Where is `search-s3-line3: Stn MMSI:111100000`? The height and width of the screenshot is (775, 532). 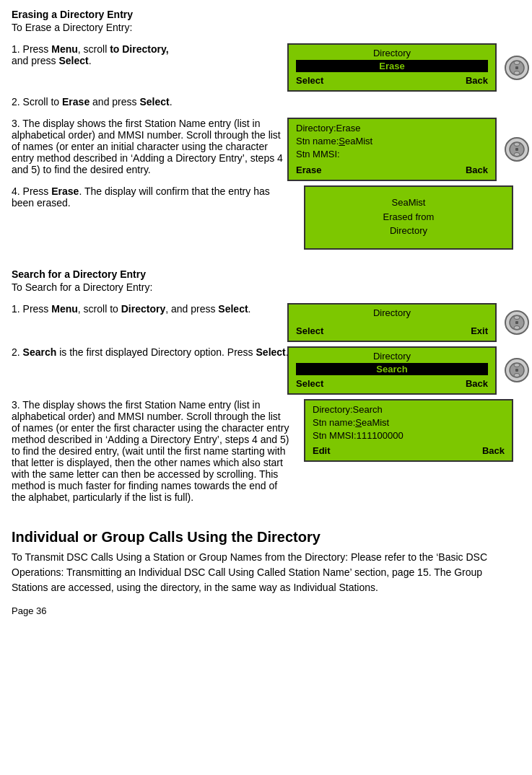 search-s3-line3: Stn MMSI:111100000 is located at coordinates (409, 436).